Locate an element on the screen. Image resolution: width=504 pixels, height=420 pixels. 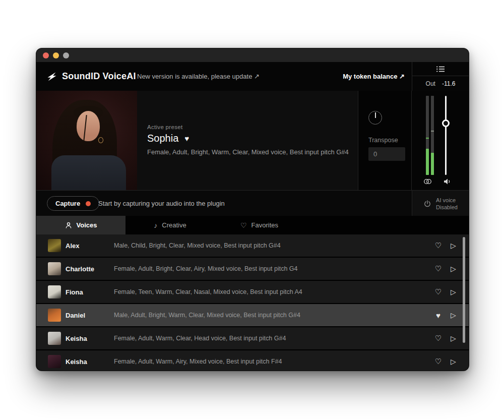
out-value: -11.6 is located at coordinates (449, 84).